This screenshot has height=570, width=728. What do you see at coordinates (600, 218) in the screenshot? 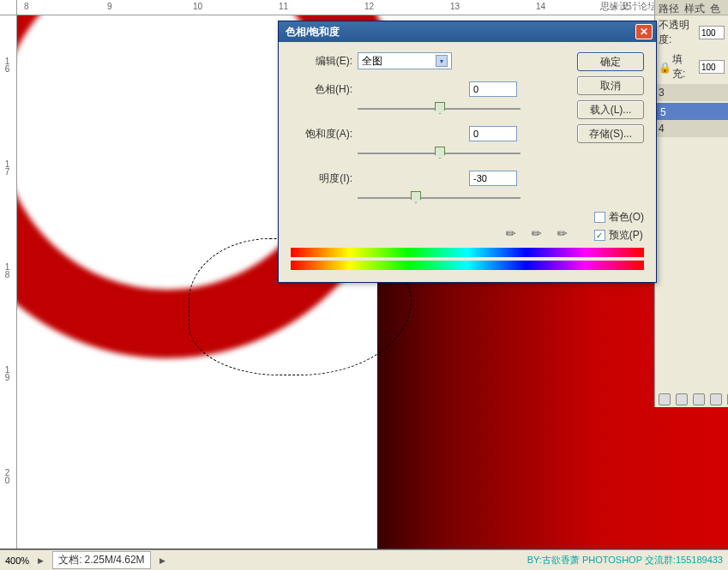
I see `colorize-checkbox` at bounding box center [600, 218].